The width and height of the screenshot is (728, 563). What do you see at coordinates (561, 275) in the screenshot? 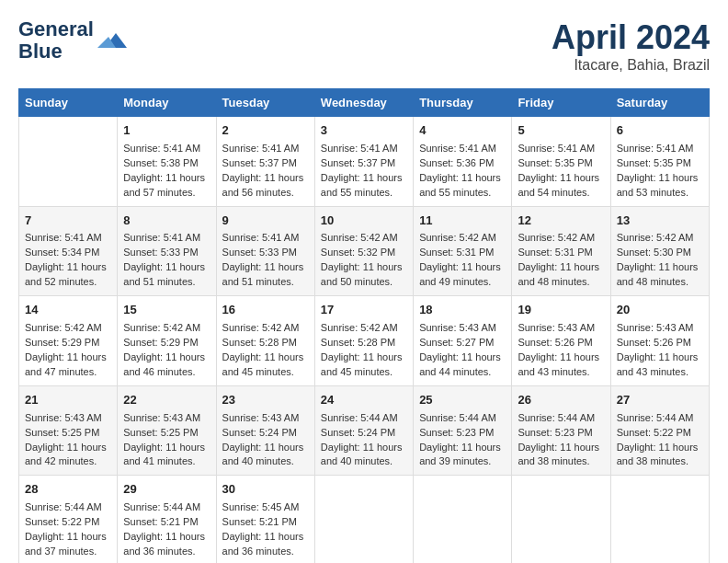
I see `daylight-text: Daylight: 11 hours and 48 minutes.` at bounding box center [561, 275].